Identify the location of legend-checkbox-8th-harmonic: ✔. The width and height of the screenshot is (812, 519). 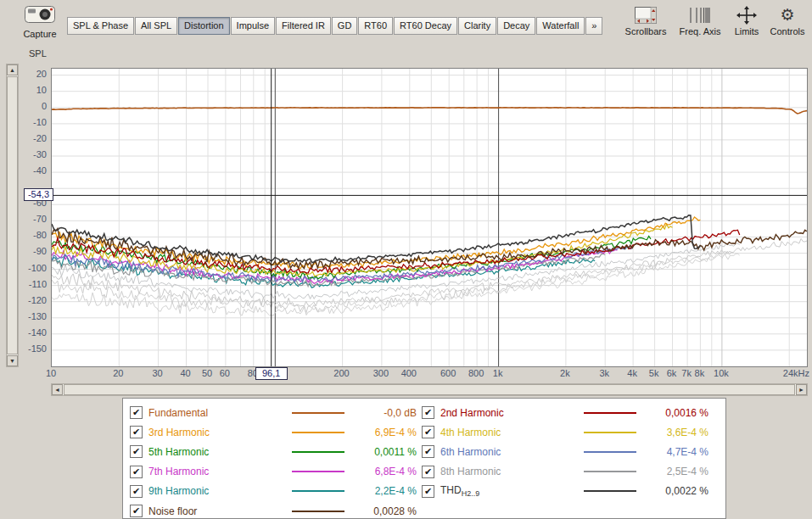
(428, 472).